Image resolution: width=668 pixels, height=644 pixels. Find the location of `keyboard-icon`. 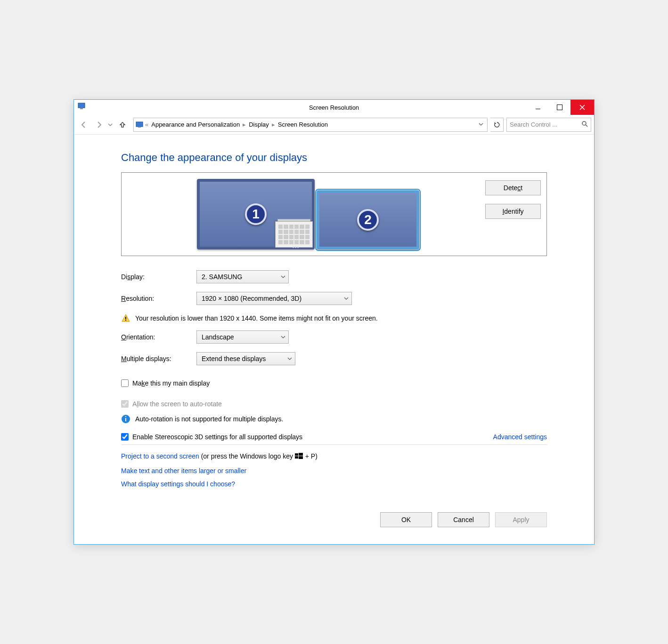

keyboard-icon is located at coordinates (294, 234).